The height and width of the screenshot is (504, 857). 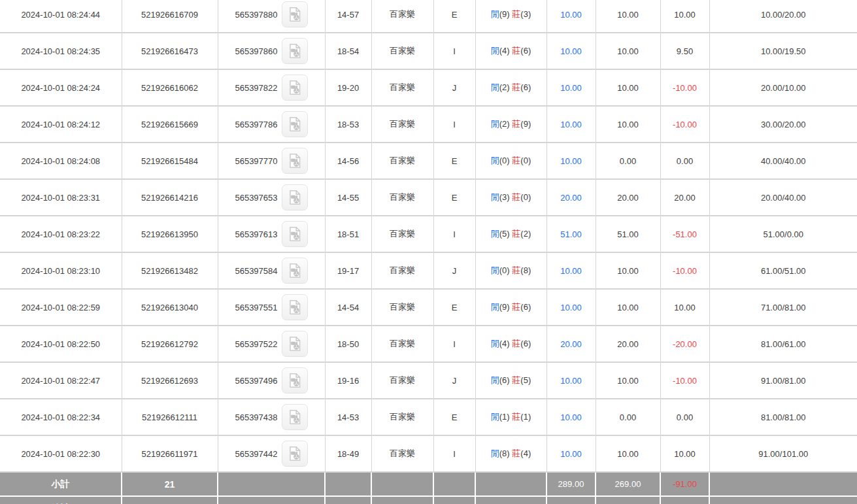 What do you see at coordinates (783, 88) in the screenshot?
I see `balance: 20.00/10.00` at bounding box center [783, 88].